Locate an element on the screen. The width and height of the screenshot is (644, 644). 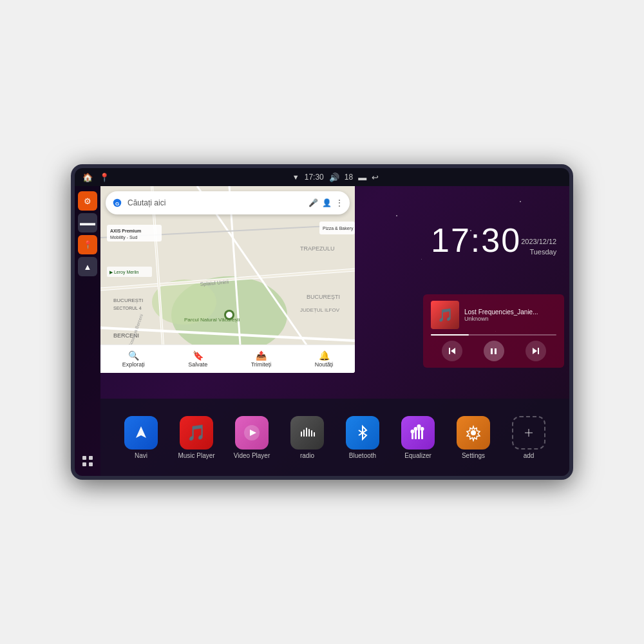
status-left-icons: 🏠 📍 is located at coordinates (96, 178).